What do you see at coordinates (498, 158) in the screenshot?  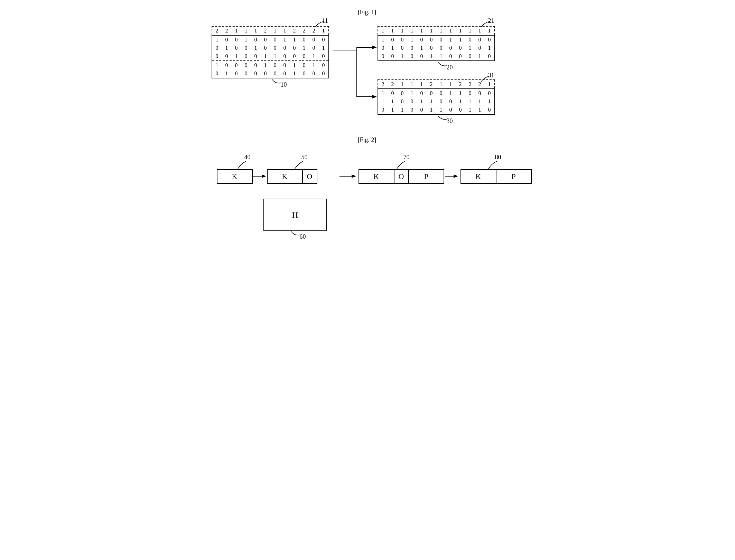 I see `ref-80: 80` at bounding box center [498, 158].